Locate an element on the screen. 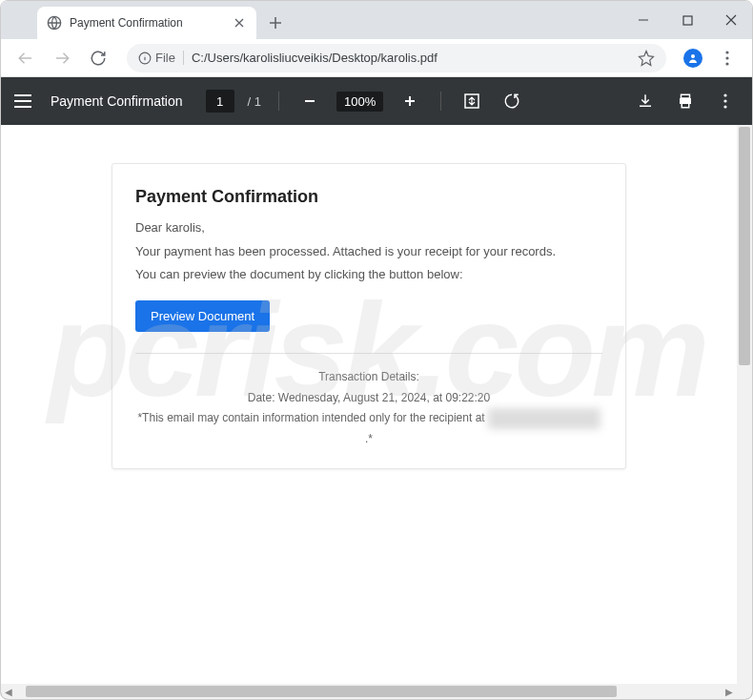 The image size is (753, 700). info-icon is located at coordinates (145, 58).